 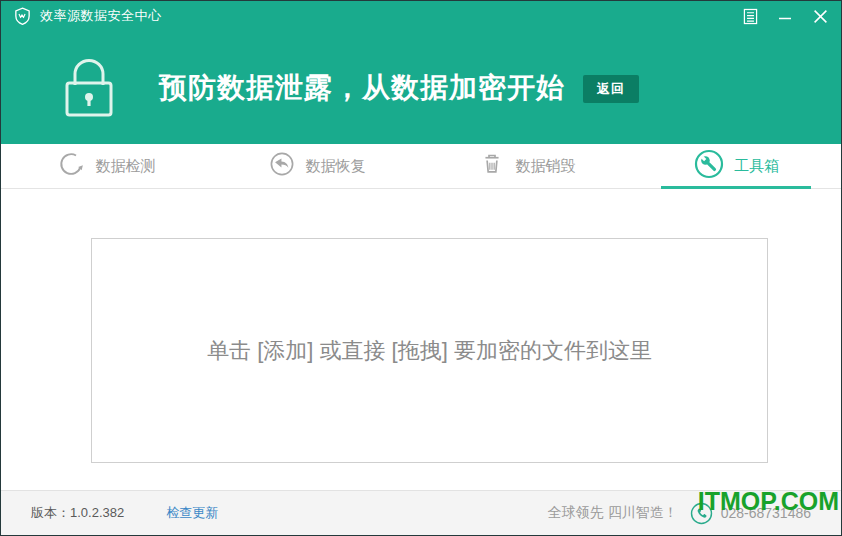 I want to click on minimize-button, so click(x=785, y=16).